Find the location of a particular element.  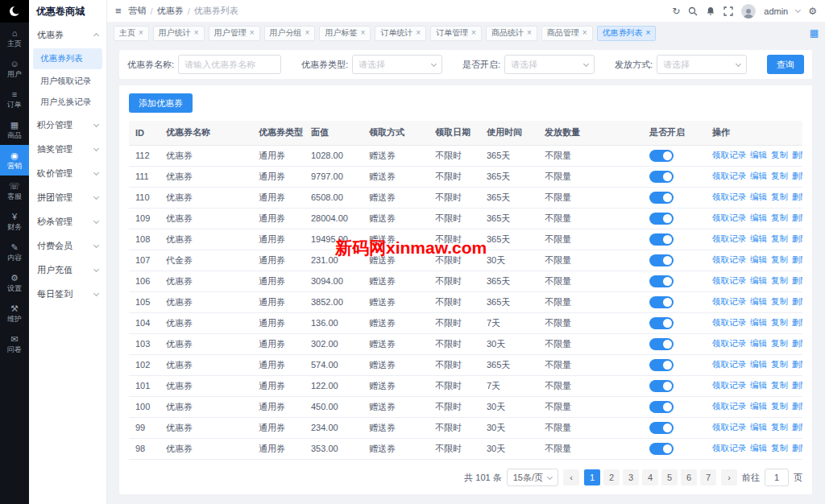

bell-icon is located at coordinates (711, 11).